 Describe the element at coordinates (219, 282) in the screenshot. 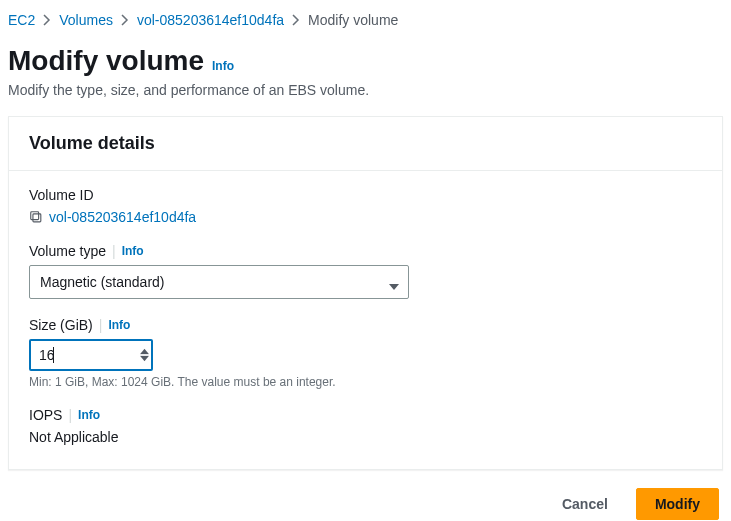

I see `volume-type-select: Magnetic (standard)` at that location.